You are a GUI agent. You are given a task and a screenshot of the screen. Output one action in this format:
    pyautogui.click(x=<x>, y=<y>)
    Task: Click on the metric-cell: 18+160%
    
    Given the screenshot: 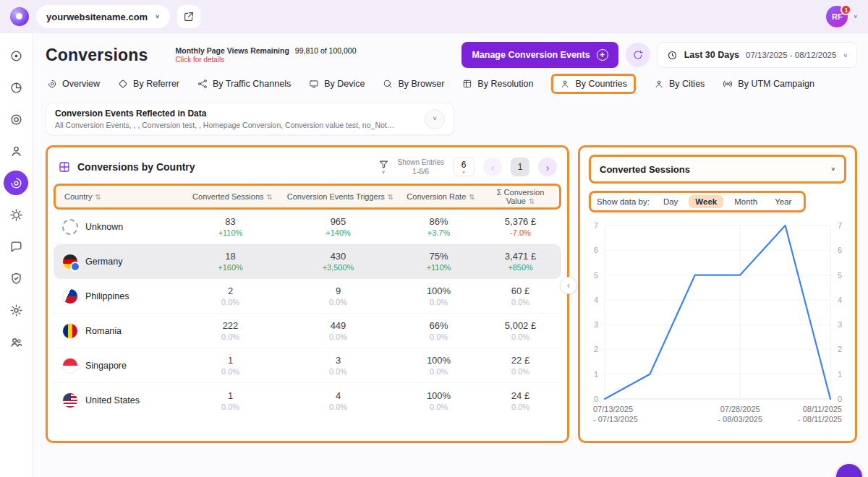 What is the action you would take?
    pyautogui.click(x=230, y=262)
    